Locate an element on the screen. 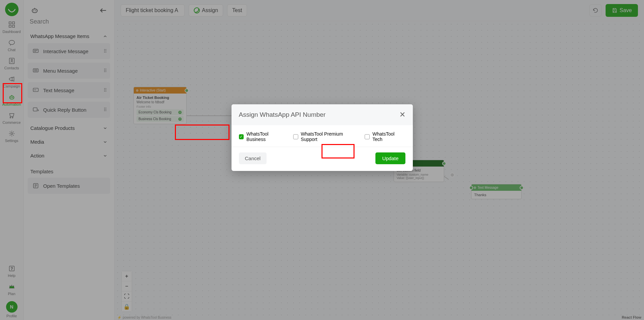  option-whatstool-business: WhatsTool Business is located at coordinates (264, 137).